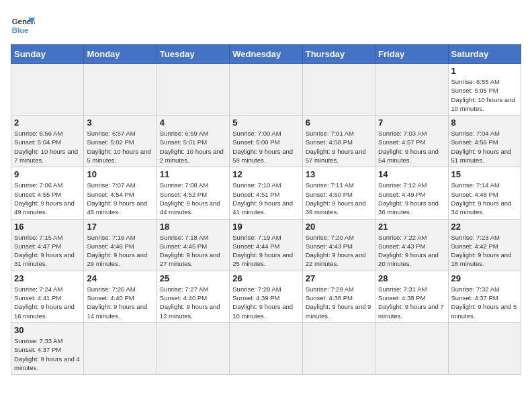  Describe the element at coordinates (193, 146) in the screenshot. I see `day-info: Sunrise: 6:59 AM Sunset: 5:01 PM Dayligh…` at that location.